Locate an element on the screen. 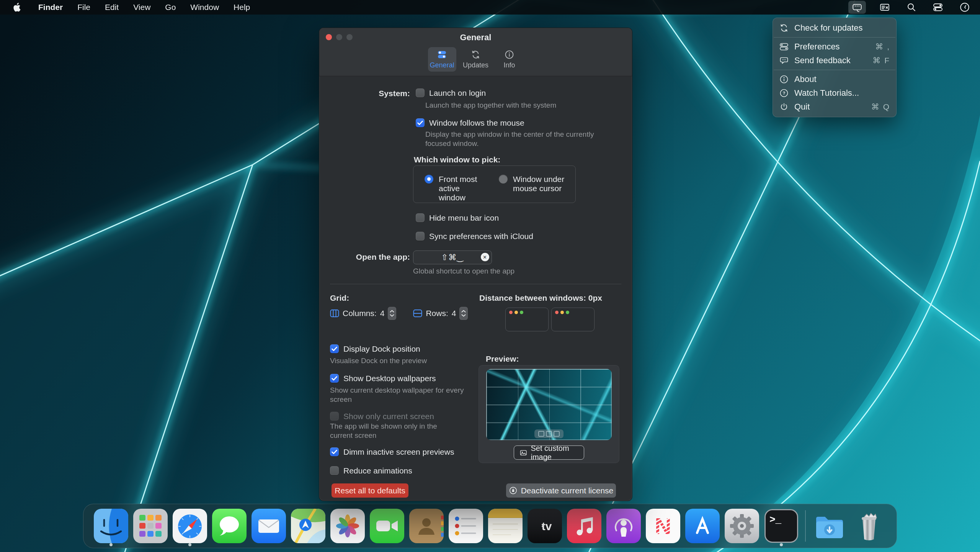 The image size is (980, 552). app-status-menu-icon is located at coordinates (857, 7).